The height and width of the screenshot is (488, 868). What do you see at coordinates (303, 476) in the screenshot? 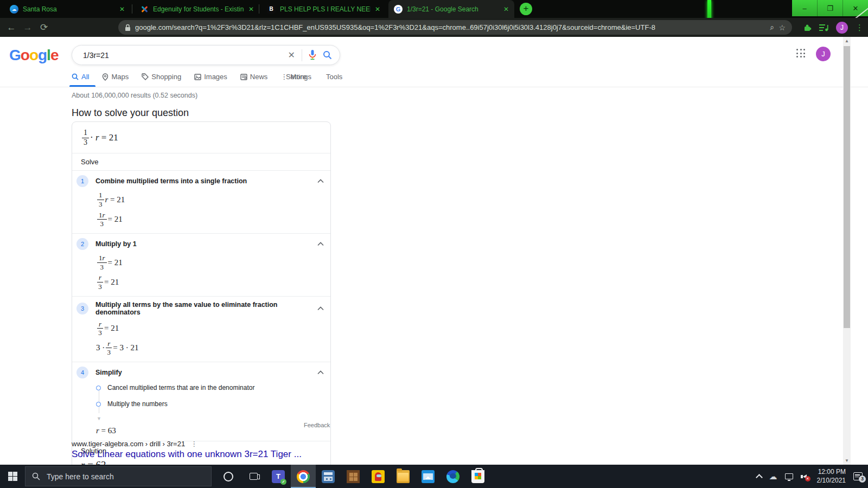
I see `chrome-taskbar-button` at bounding box center [303, 476].